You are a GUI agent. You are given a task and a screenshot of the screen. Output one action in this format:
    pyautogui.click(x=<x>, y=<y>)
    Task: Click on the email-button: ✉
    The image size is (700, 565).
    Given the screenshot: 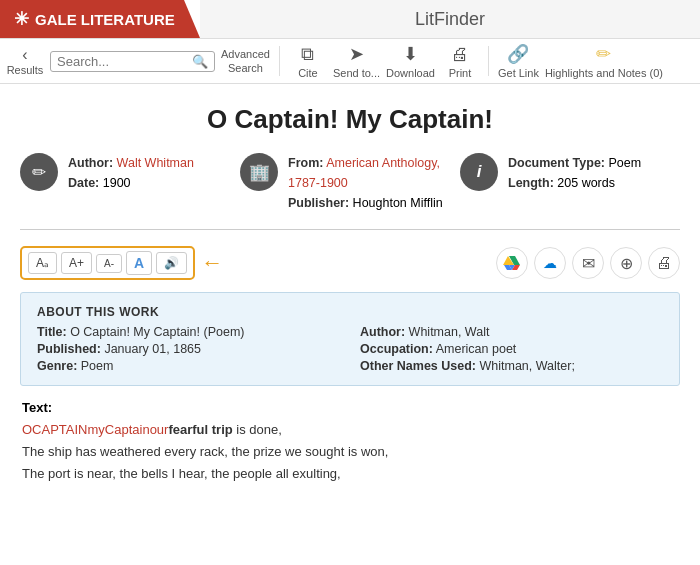 What is the action you would take?
    pyautogui.click(x=588, y=263)
    